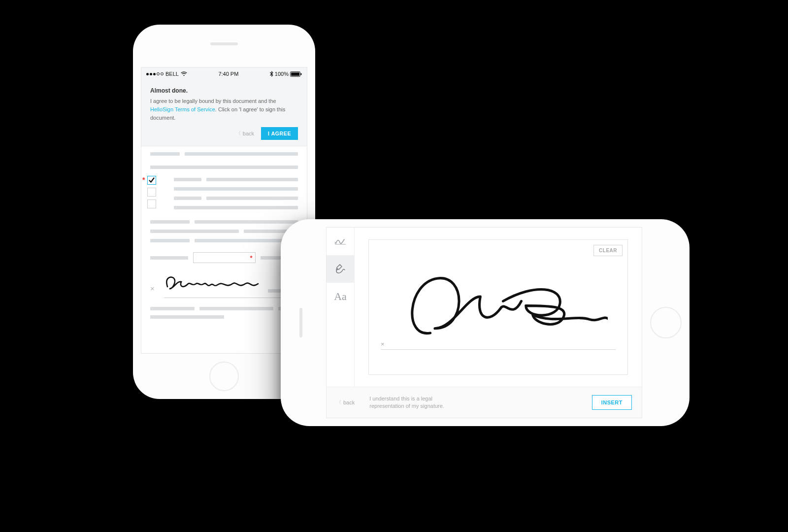 Image resolution: width=788 pixels, height=532 pixels. Describe the element at coordinates (340, 241) in the screenshot. I see `sign-line-tool: x` at that location.